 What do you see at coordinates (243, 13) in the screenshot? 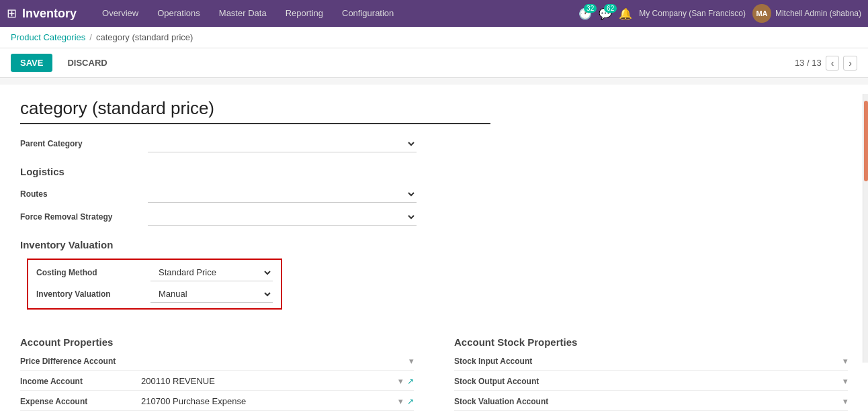
I see `nav-master-data: Master Data` at bounding box center [243, 13].